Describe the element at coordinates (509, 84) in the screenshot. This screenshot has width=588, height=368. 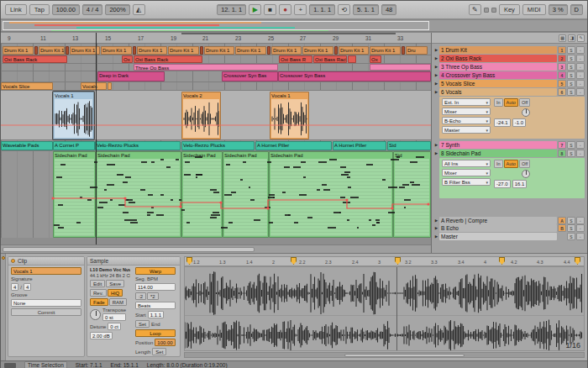
I see `track-header: ▶ 5 Vocals Slice 5 S ◦` at that location.